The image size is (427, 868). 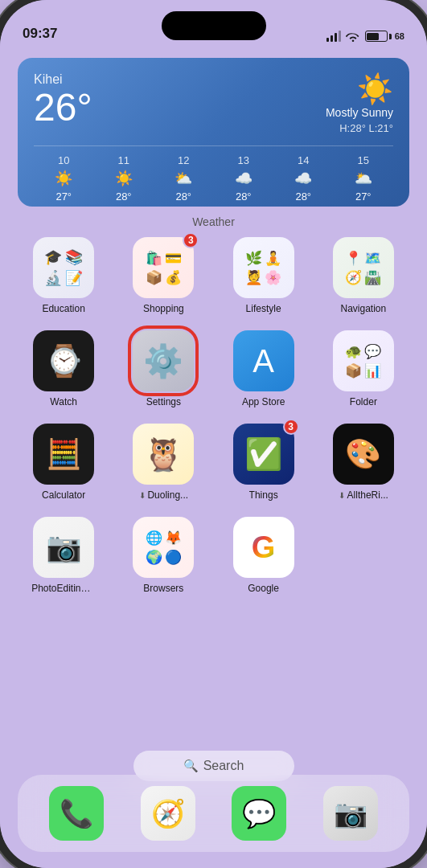 What do you see at coordinates (224, 766) in the screenshot?
I see `search-label: Search` at bounding box center [224, 766].